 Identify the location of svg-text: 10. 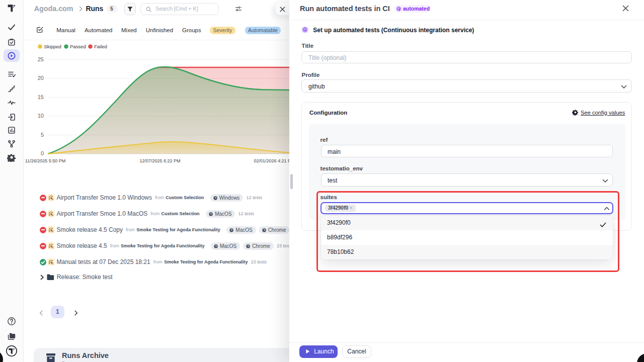
(41, 116).